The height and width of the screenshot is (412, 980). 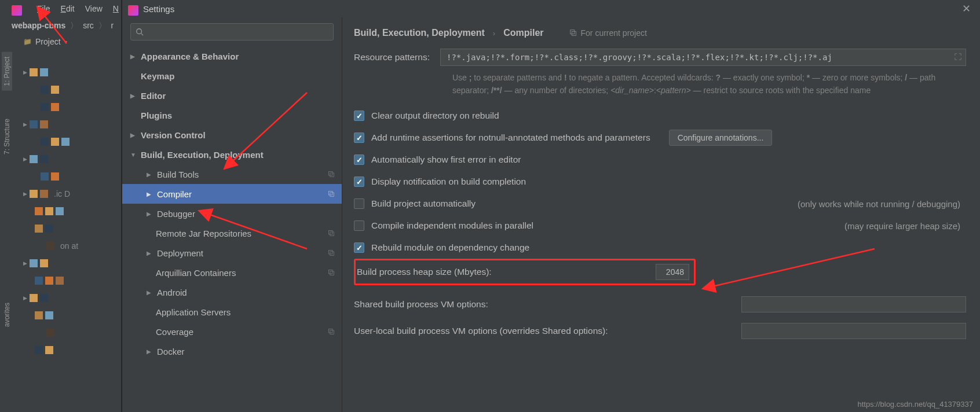 What do you see at coordinates (60, 26) in the screenshot?
I see `breadcrumb: webapp-cbms 〉 src 〉 r` at bounding box center [60, 26].